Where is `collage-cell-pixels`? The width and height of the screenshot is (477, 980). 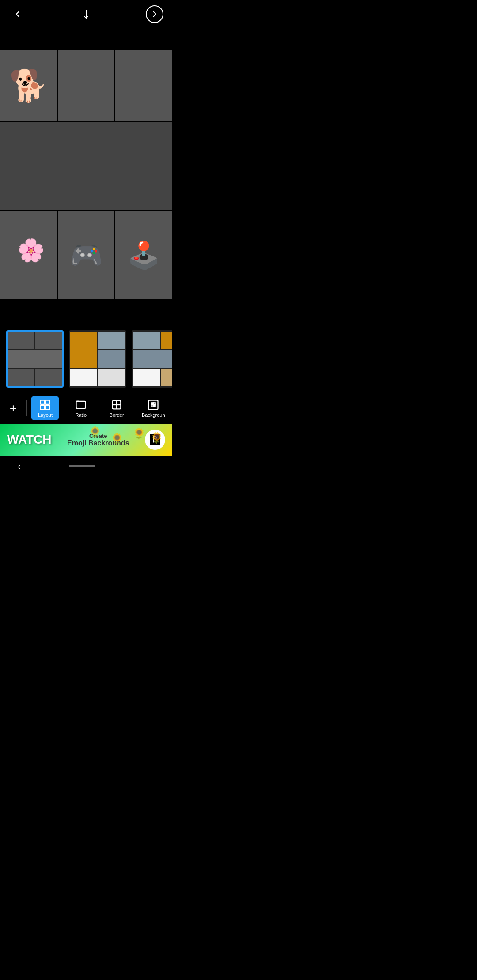 collage-cell-pixels is located at coordinates (87, 255).